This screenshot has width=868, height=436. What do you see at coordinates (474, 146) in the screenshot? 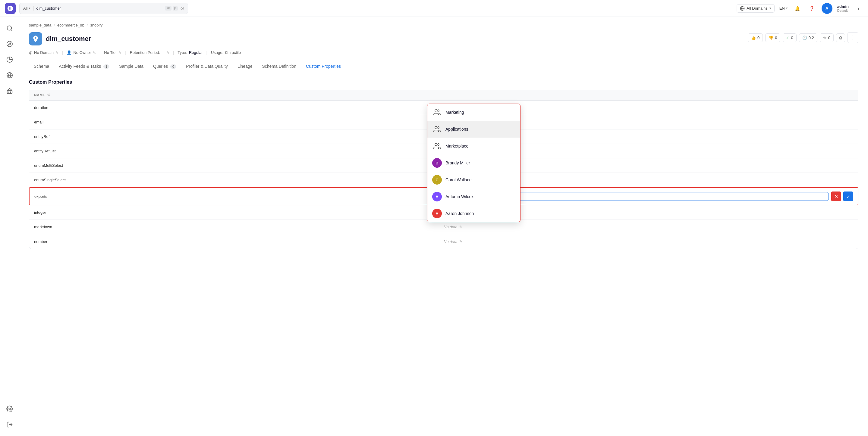
I see `dropdown-item-marketplace: Marketplace` at bounding box center [474, 146].